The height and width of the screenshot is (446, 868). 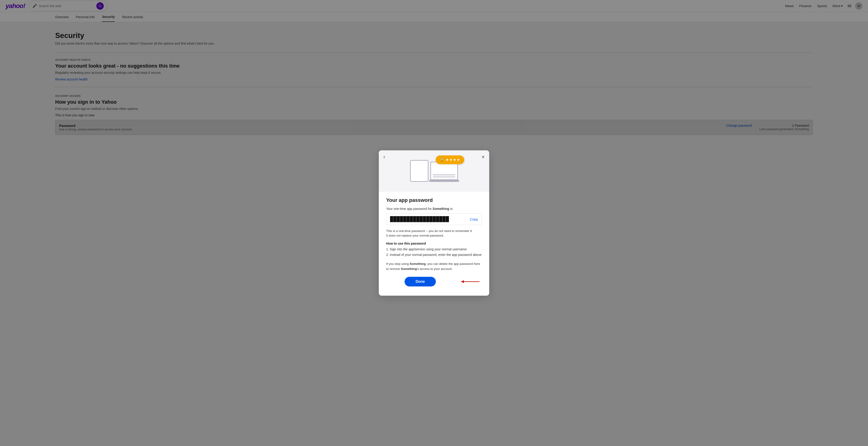 I want to click on delete-notice-prefix: If you stop using, so click(x=398, y=264).